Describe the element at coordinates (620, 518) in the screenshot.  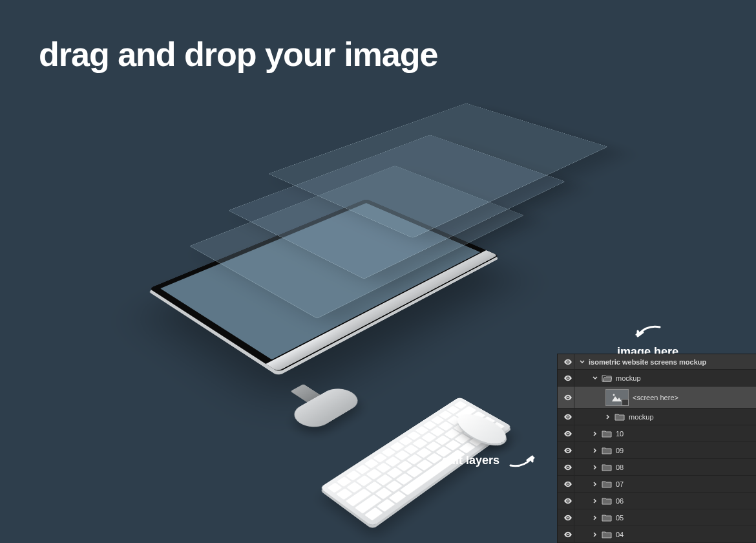
I see `layer-label: 05` at that location.